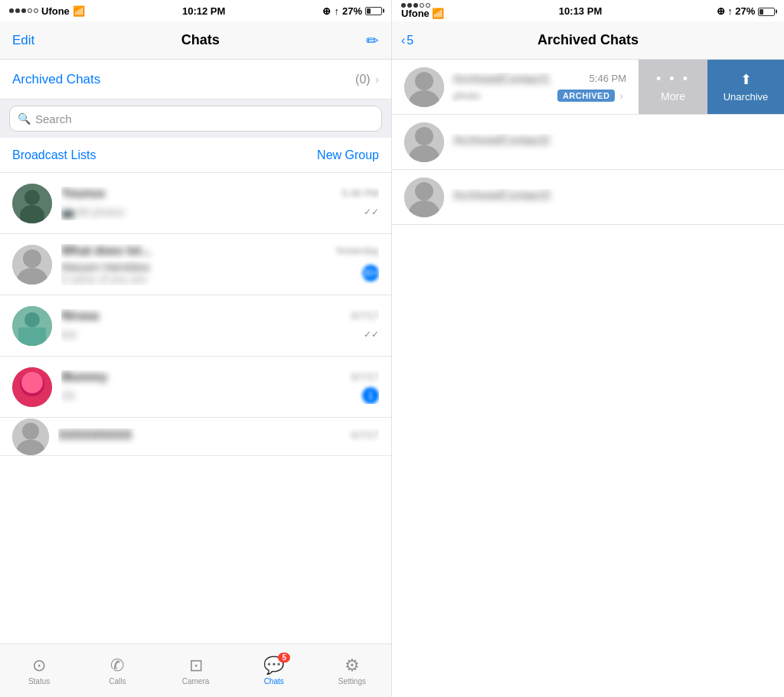  I want to click on swipe-actions-0: • • • More ⬆ Unarchive, so click(711, 87).